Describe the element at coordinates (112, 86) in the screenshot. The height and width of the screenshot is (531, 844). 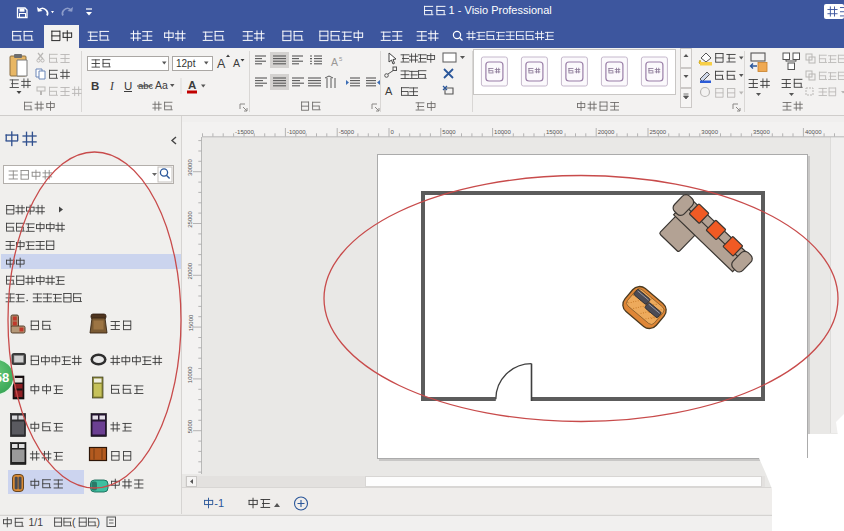
I see `svg-text: I` at that location.